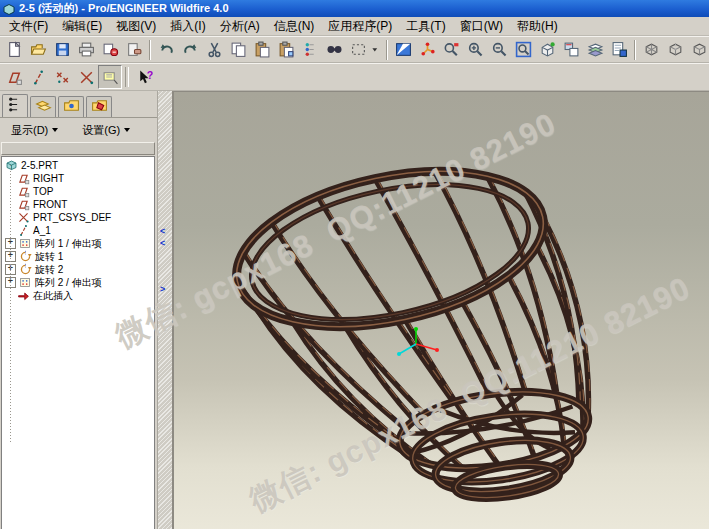 Image resolution: width=709 pixels, height=529 pixels. What do you see at coordinates (286, 50) in the screenshot?
I see `paste-special-icon` at bounding box center [286, 50].